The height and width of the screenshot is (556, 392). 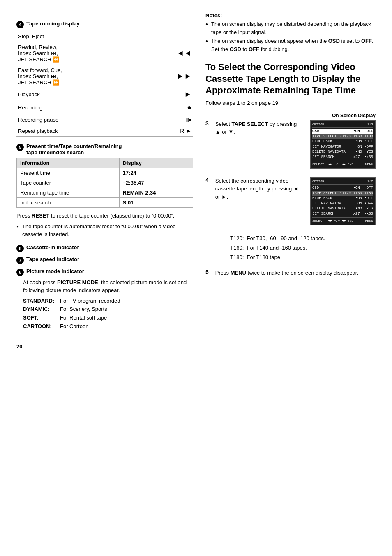 What do you see at coordinates (20, 272) in the screenshot?
I see `section8-circle: 8` at bounding box center [20, 272].